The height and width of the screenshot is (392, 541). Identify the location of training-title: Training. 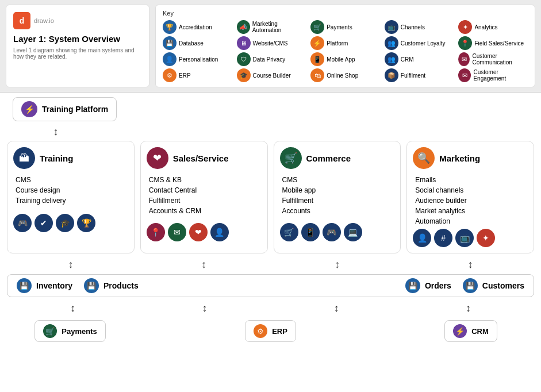
(56, 159).